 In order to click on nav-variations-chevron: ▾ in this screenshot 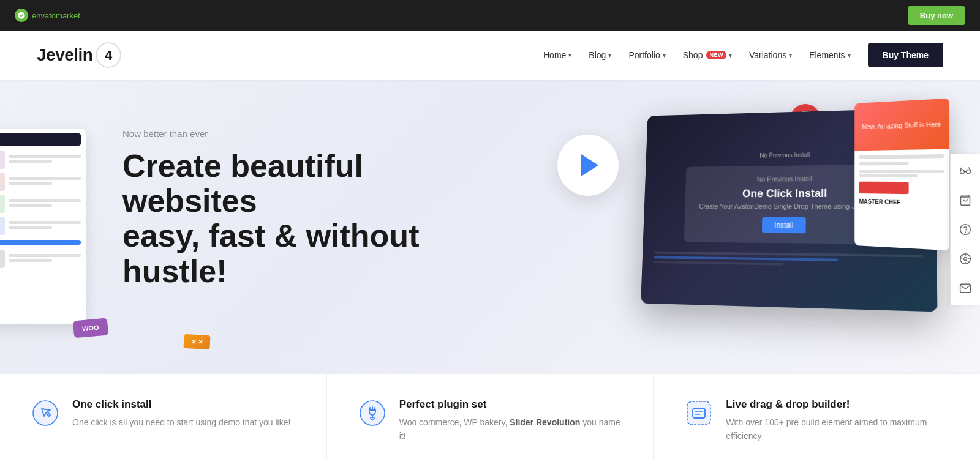, I will do `click(790, 55)`.